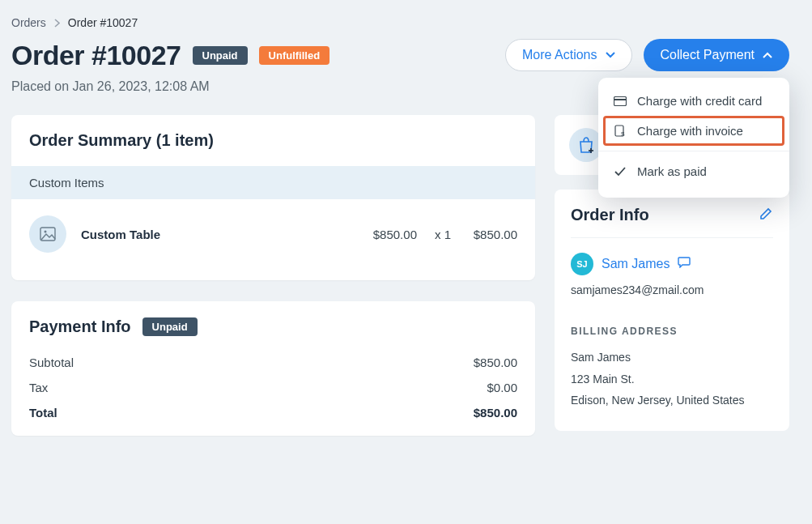  What do you see at coordinates (39, 387) in the screenshot?
I see `tax-label: Tax` at bounding box center [39, 387].